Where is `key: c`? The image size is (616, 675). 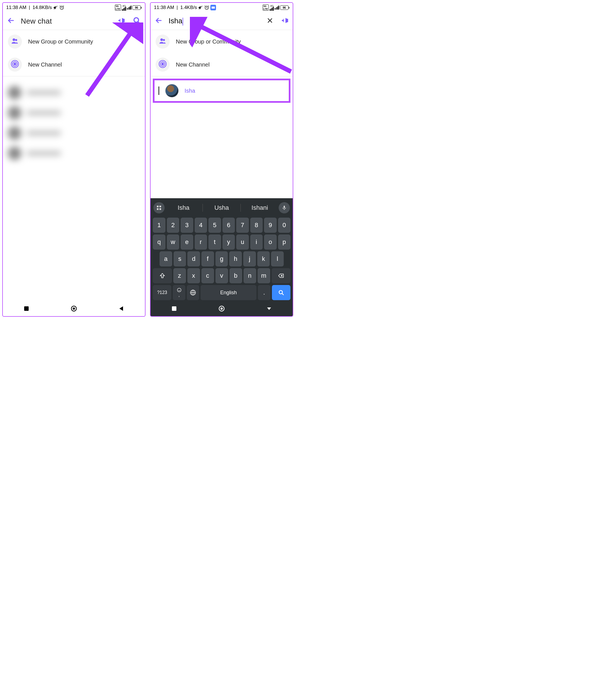 key: c is located at coordinates (208, 276).